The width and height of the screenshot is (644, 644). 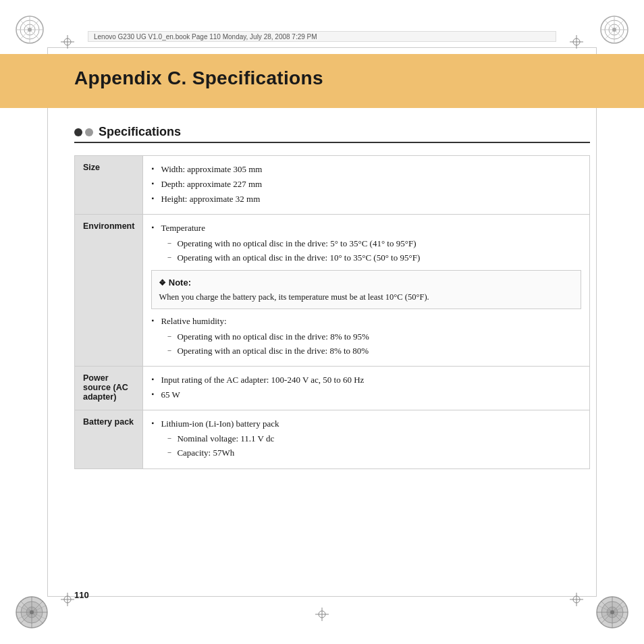 What do you see at coordinates (374, 446) in the screenshot?
I see `battery-sub-list: Nominal voltage: 11.1 V dc Capacity: 57W…` at bounding box center [374, 446].